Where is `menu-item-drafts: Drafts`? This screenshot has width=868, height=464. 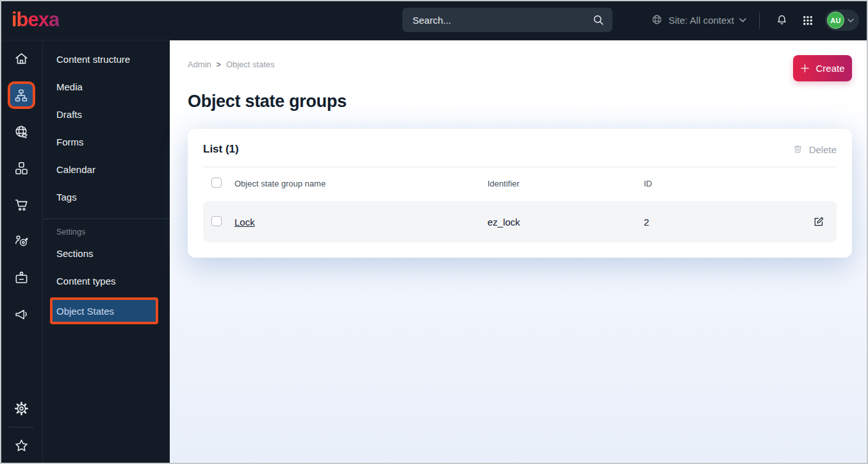 menu-item-drafts: Drafts is located at coordinates (106, 114).